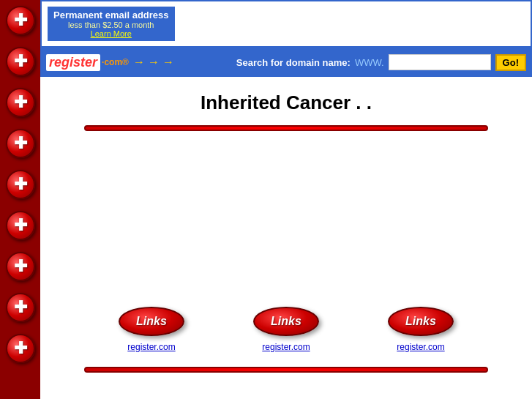 This screenshot has width=532, height=399. Describe the element at coordinates (370, 63) in the screenshot. I see `www-label: WWW.` at that location.